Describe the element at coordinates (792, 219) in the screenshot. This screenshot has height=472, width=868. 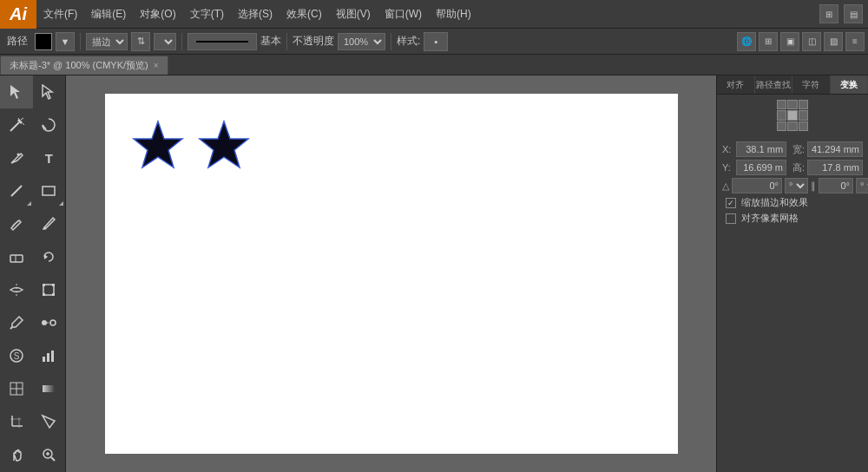
I see `checkbox2-row: 对齐像素网格` at that location.